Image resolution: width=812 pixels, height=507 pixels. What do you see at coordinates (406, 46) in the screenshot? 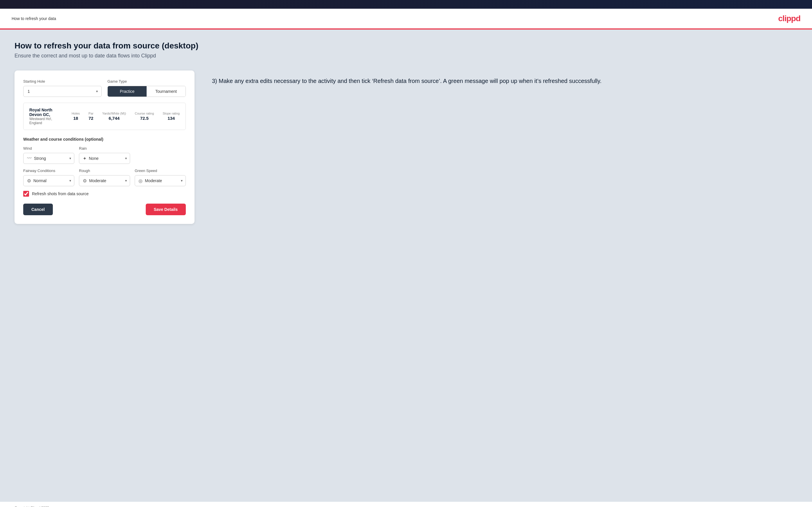
I see `page-title: How to refresh your data from source (de…` at bounding box center [406, 46].